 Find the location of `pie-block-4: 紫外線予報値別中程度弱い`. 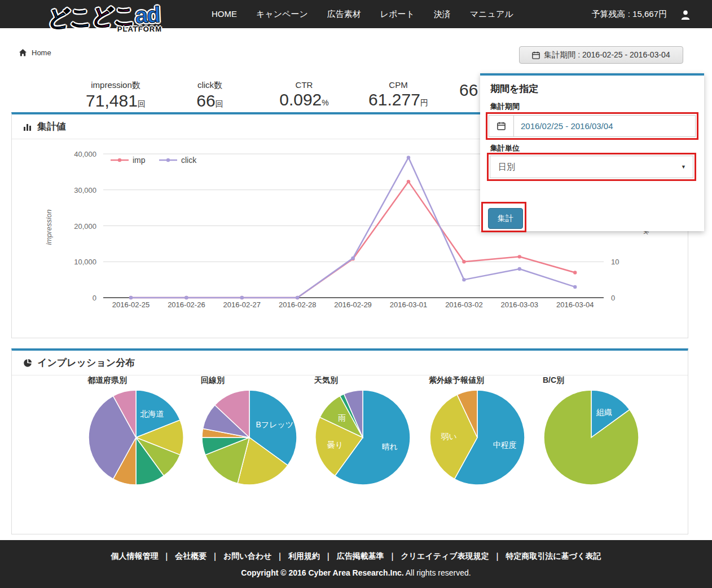

pie-block-4: 紫外線予報値別中程度弱い is located at coordinates (477, 431).